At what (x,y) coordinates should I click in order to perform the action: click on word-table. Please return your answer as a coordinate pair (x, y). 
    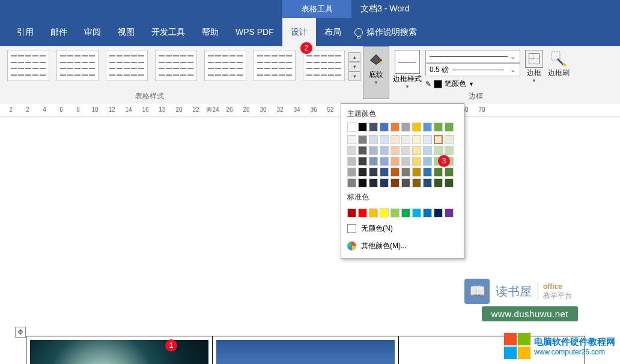
    Looking at the image, I should click on (305, 350).